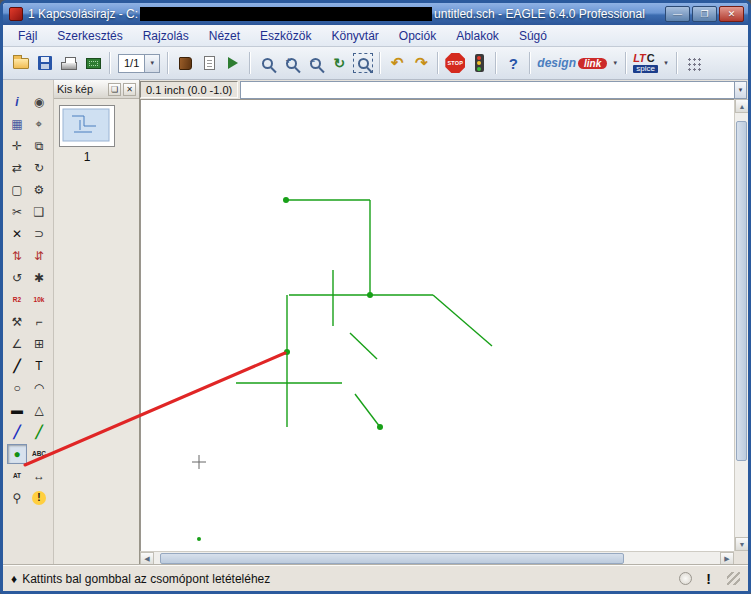 The height and width of the screenshot is (594, 751). What do you see at coordinates (592, 64) in the screenshot?
I see `designlink-link-badge: link` at bounding box center [592, 64].